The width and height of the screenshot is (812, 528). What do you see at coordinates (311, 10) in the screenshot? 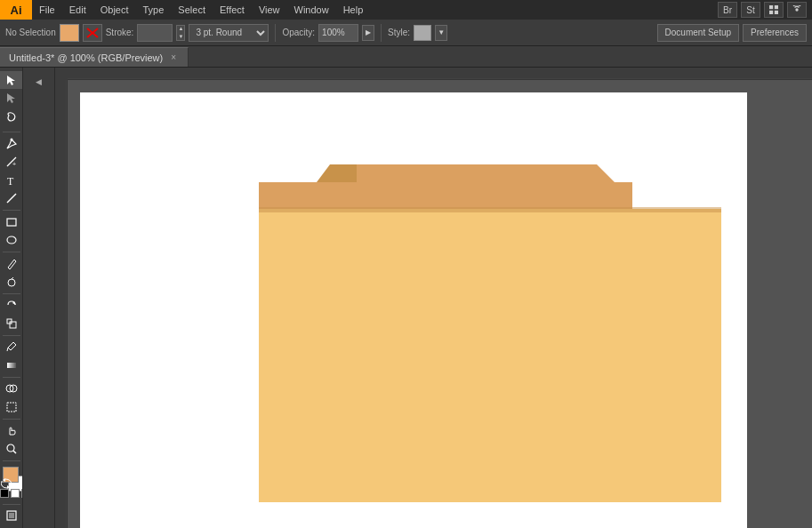
I see `menu-window: Window` at bounding box center [311, 10].